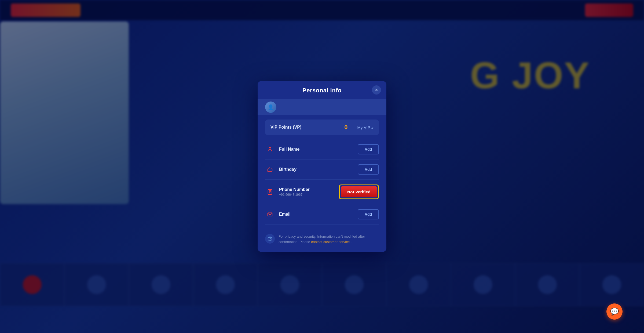  Describe the element at coordinates (270, 192) in the screenshot. I see `phone-icon` at that location.